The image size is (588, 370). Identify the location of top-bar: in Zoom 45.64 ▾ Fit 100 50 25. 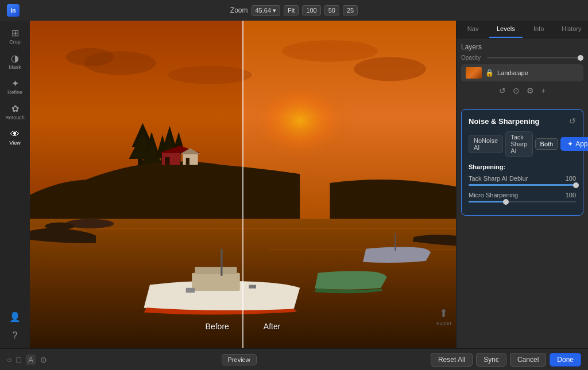
(294, 10).